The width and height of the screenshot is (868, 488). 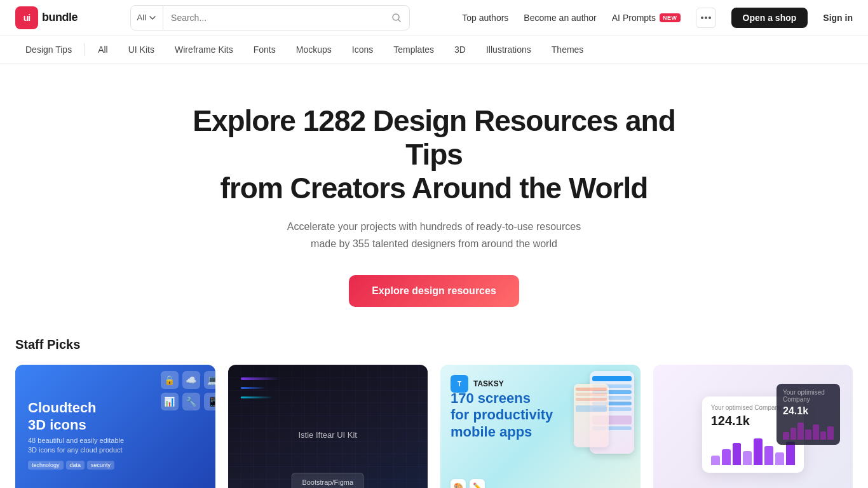 I want to click on ui-kit-label: Istie Iftear UI Kit, so click(x=328, y=435).